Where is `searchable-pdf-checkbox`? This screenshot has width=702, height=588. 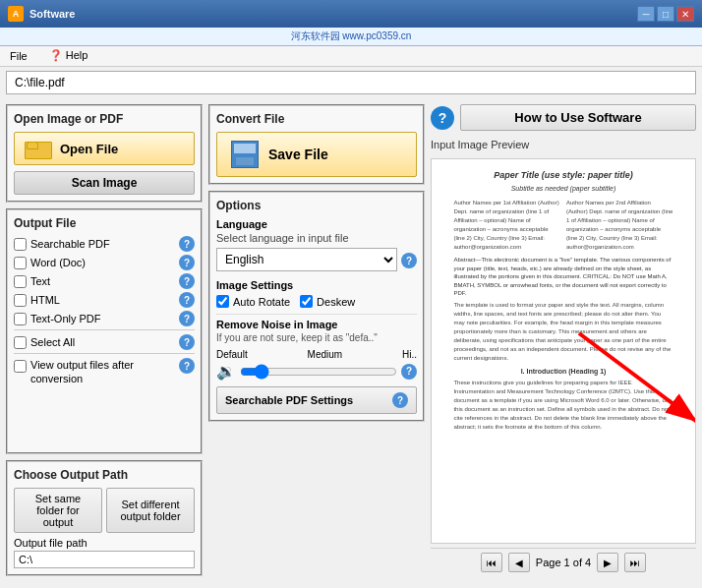
searchable-pdf-checkbox is located at coordinates (20, 244).